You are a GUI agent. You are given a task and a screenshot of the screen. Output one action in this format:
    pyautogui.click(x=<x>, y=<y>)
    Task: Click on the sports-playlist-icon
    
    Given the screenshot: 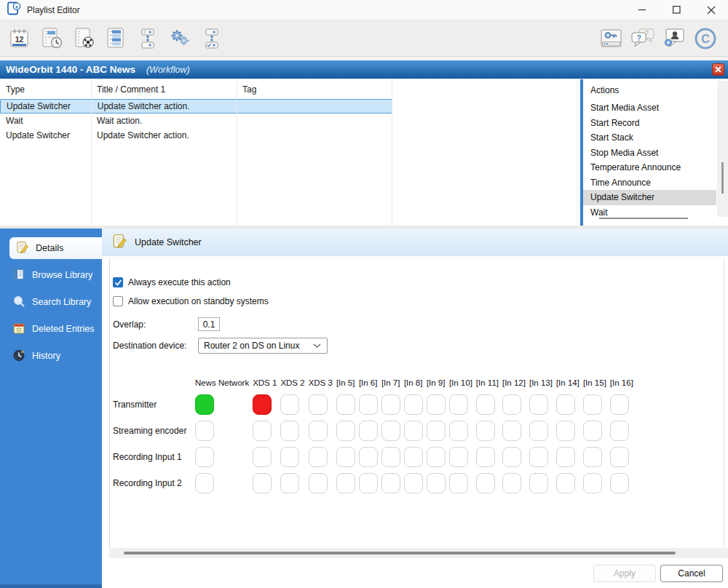 What is the action you would take?
    pyautogui.click(x=84, y=39)
    